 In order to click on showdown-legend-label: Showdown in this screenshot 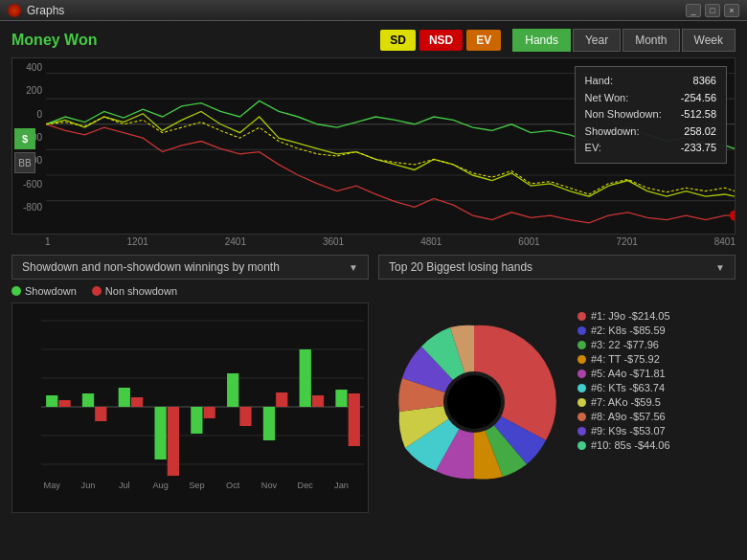, I will do `click(51, 291)`.